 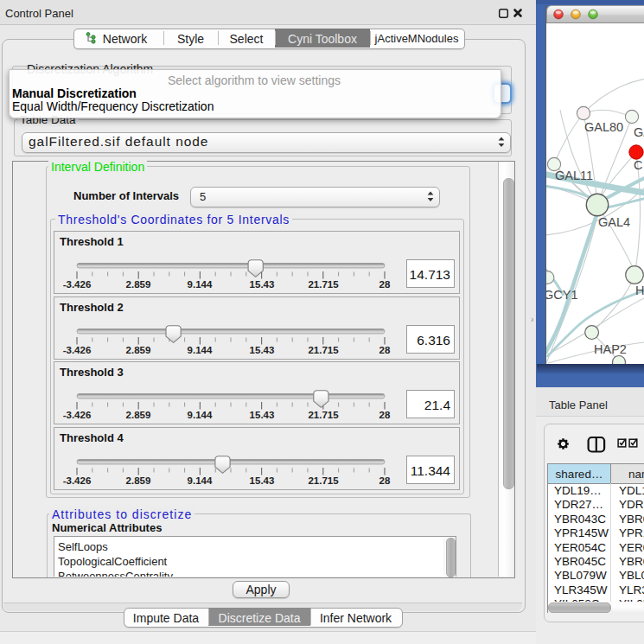 I want to click on svg-text: GAL11, so click(x=574, y=175).